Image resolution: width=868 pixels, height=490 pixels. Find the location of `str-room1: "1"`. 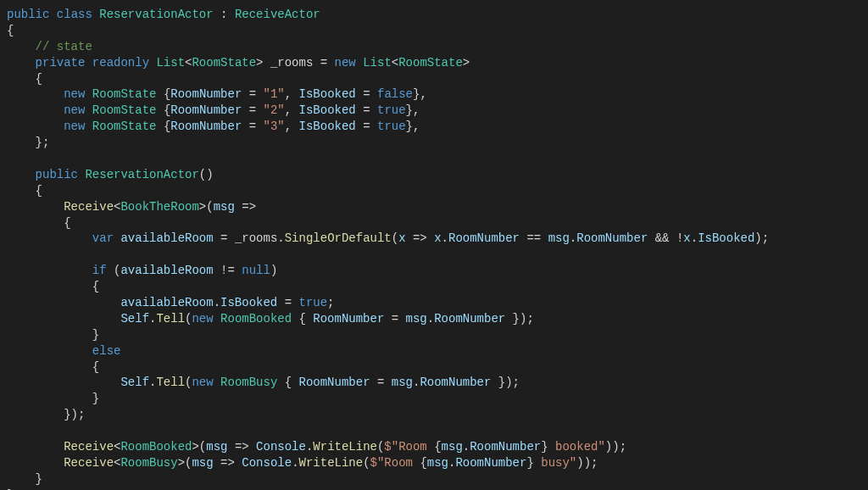

str-room1: "1" is located at coordinates (275, 94).